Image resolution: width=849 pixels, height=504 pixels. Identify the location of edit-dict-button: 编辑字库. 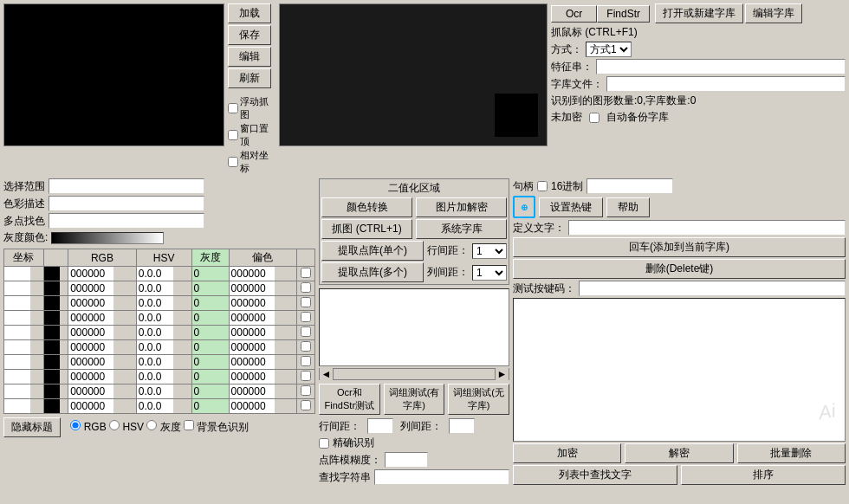
(774, 14).